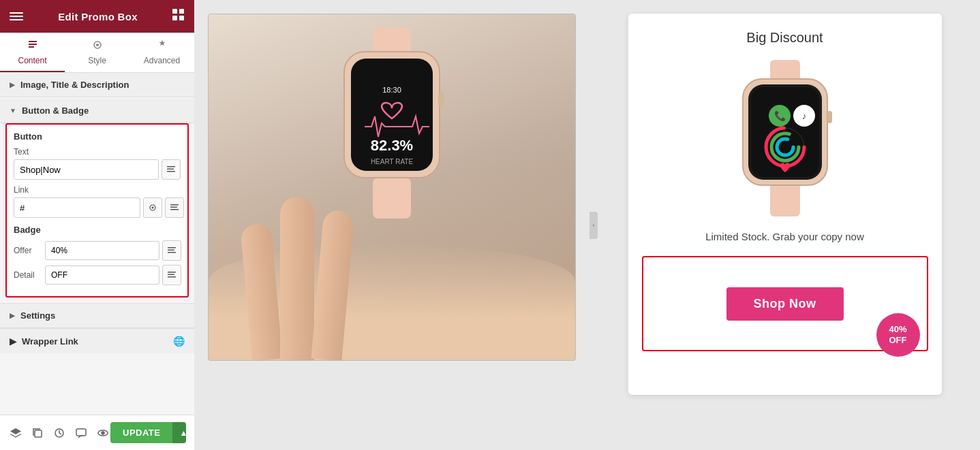 This screenshot has height=450, width=980. What do you see at coordinates (97, 316) in the screenshot?
I see `settings-section-header: ▶ Settings` at bounding box center [97, 316].